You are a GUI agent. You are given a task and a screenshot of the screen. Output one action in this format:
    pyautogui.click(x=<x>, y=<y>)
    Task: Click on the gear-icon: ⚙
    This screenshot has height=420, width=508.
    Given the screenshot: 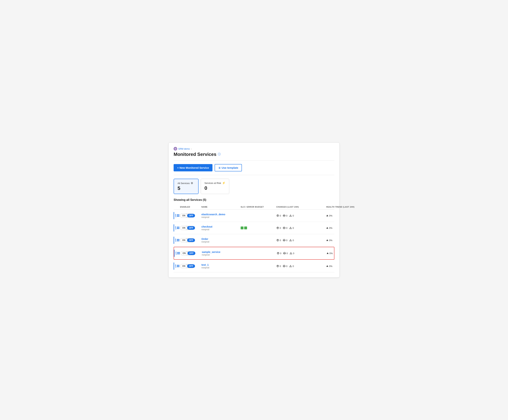 What is the action you would take?
    pyautogui.click(x=192, y=183)
    